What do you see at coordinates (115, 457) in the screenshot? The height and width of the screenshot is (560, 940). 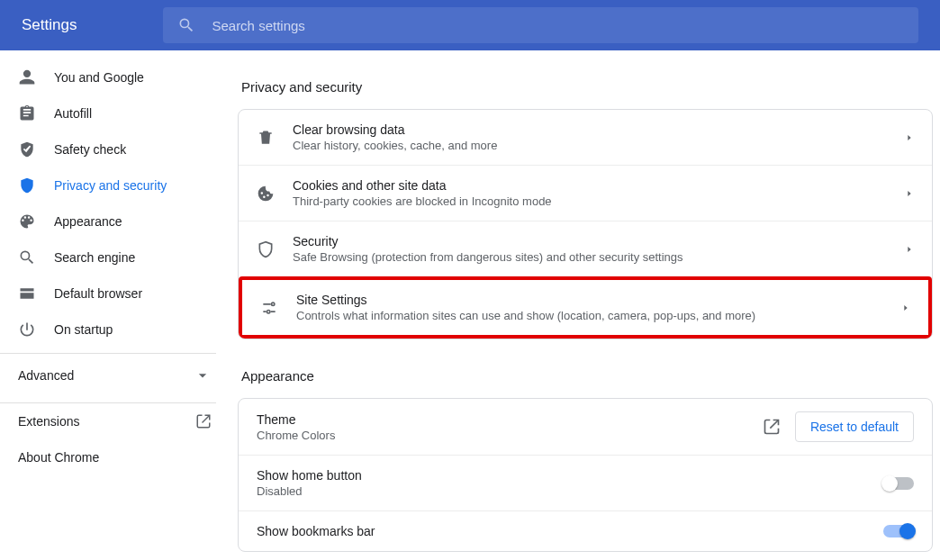 I see `sidebar-about-chrome: About Chrome` at bounding box center [115, 457].